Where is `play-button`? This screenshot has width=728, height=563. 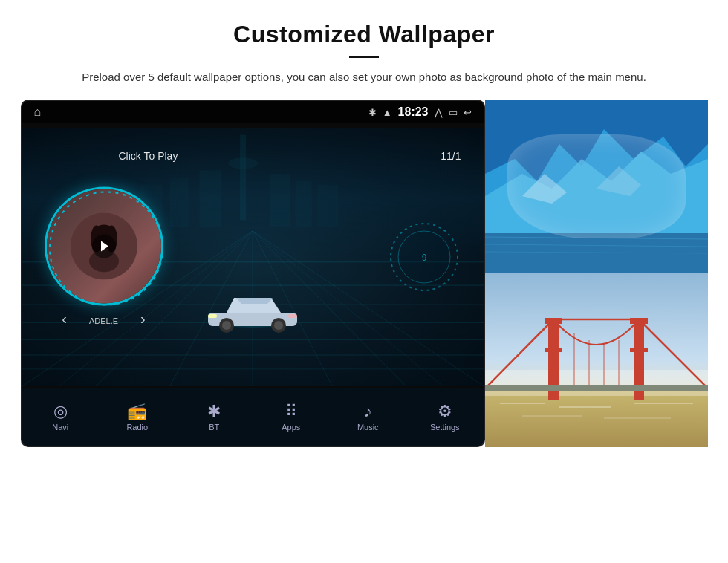
play-button is located at coordinates (104, 247).